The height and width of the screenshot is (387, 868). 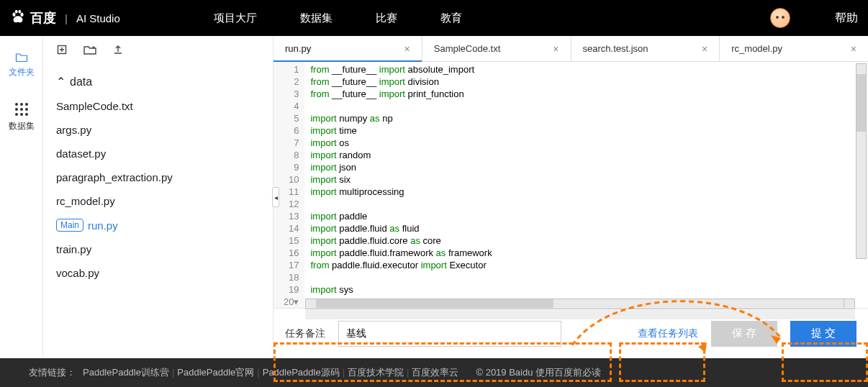 I want to click on upload-icon, so click(x=118, y=51).